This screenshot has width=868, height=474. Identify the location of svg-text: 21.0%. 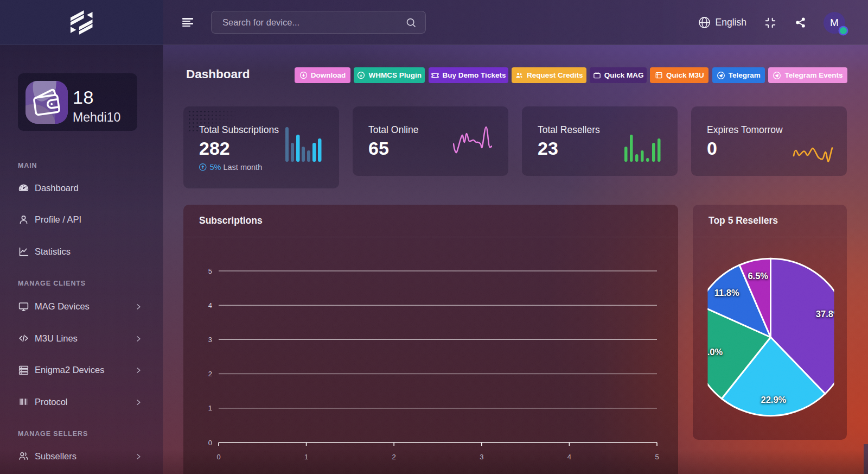
(710, 352).